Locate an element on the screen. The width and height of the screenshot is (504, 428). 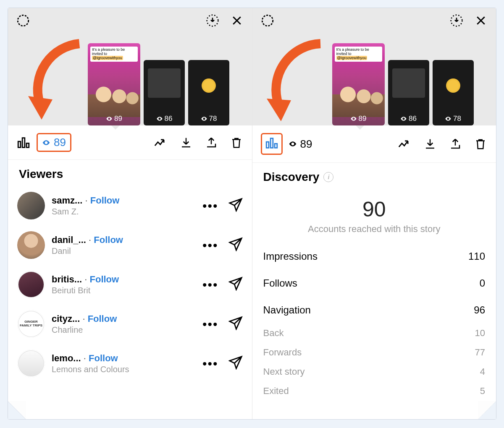
viewer-row: samz... · FollowSam Z.••• is located at coordinates (130, 206).